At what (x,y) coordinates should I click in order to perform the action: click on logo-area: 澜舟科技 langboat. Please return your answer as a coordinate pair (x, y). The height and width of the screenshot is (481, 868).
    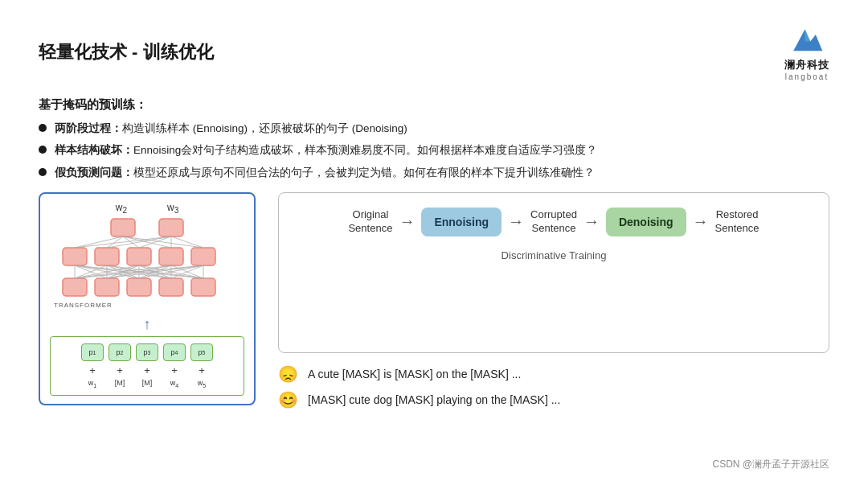
    Looking at the image, I should click on (807, 51).